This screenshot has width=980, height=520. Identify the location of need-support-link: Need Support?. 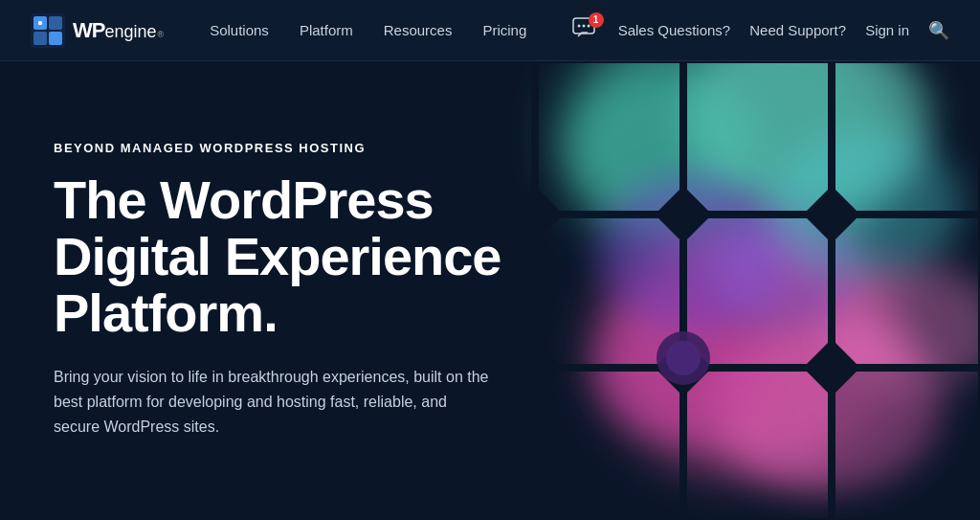
(798, 31).